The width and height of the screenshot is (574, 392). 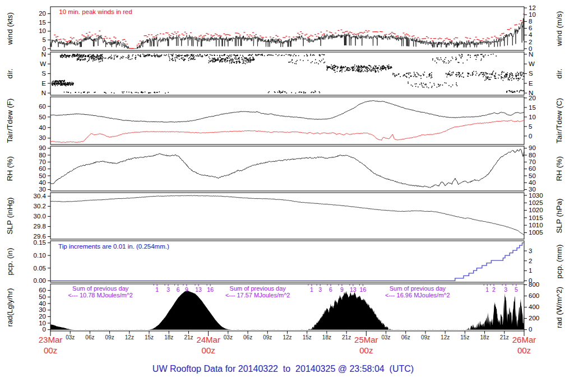 I want to click on svg-text: 18z, so click(x=327, y=337).